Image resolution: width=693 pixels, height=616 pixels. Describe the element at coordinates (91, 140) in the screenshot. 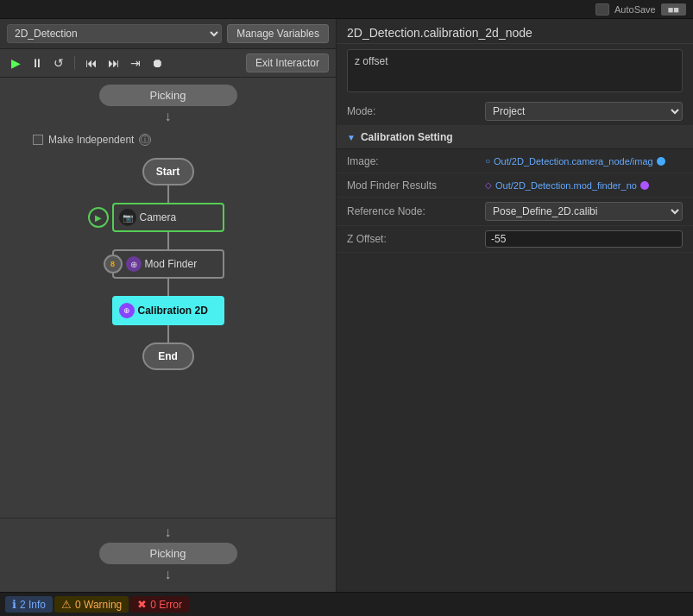

I see `make-independent-label: Make Independent` at that location.